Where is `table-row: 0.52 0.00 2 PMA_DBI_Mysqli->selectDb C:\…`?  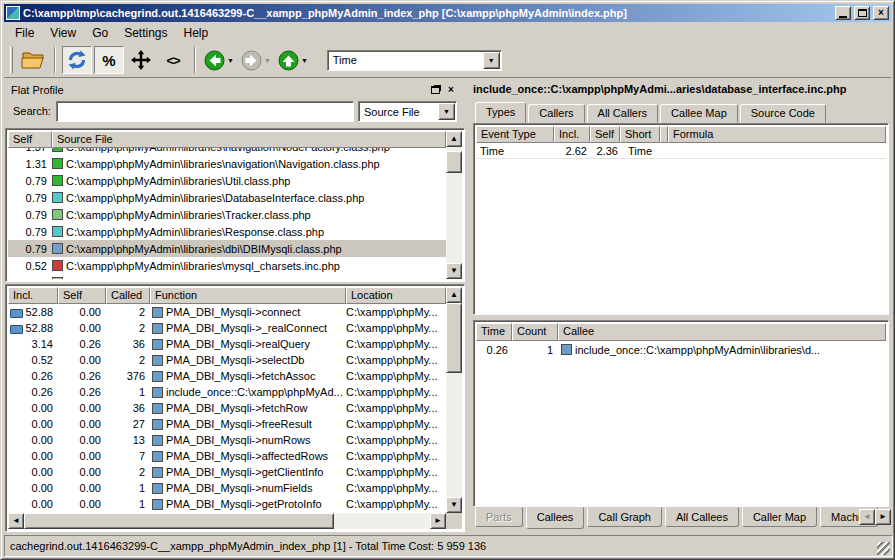
table-row: 0.52 0.00 2 PMA_DBI_Mysqli->selectDb C:\… is located at coordinates (227, 360).